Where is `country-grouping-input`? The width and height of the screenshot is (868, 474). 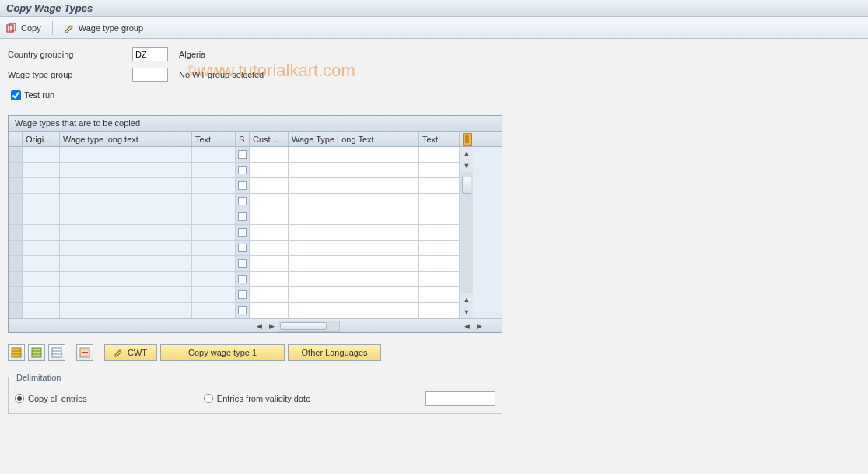 country-grouping-input is located at coordinates (150, 54).